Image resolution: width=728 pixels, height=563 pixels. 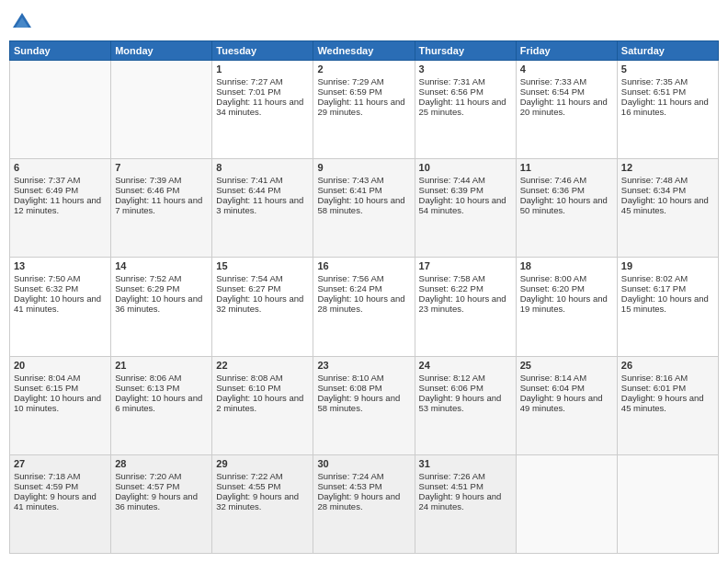 I want to click on sunrise: Sunrise: 8:10 AM, so click(x=350, y=377).